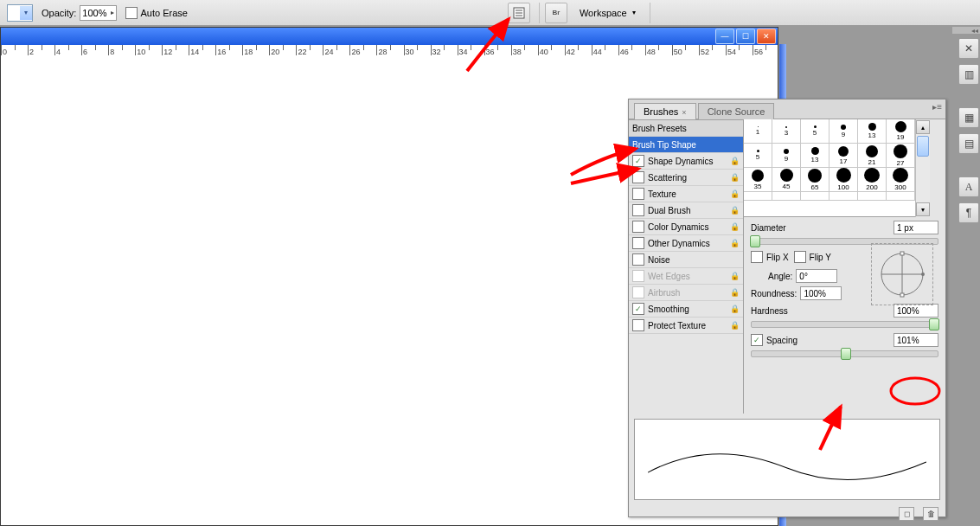  What do you see at coordinates (758, 180) in the screenshot?
I see `brush-swatch: 35` at bounding box center [758, 180].